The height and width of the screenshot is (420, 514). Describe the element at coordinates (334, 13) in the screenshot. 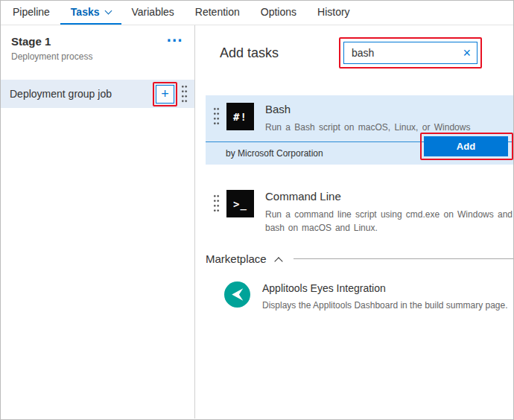

I see `tab-history: History` at that location.